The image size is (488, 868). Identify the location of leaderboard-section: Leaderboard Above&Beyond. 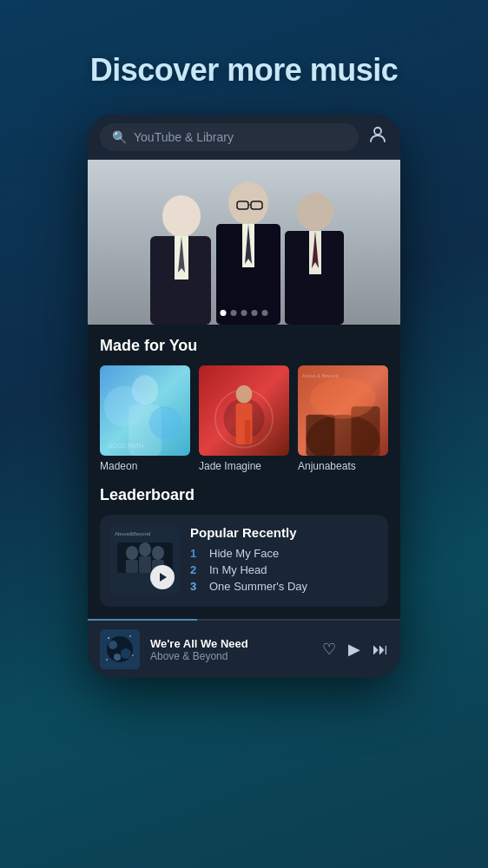
(244, 549).